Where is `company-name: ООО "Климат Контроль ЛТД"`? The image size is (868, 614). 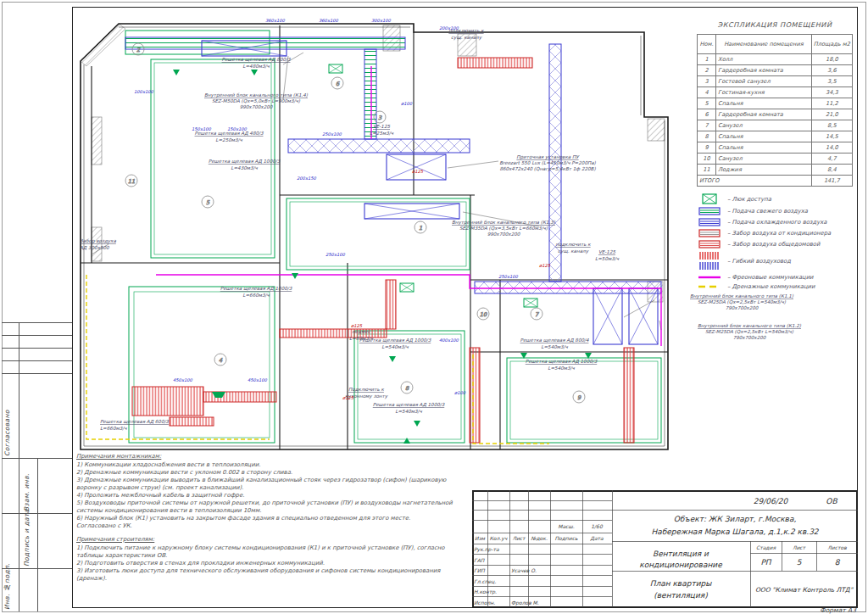
company-name: ООО "Климат Контроль ЛТД" is located at coordinates (805, 590).